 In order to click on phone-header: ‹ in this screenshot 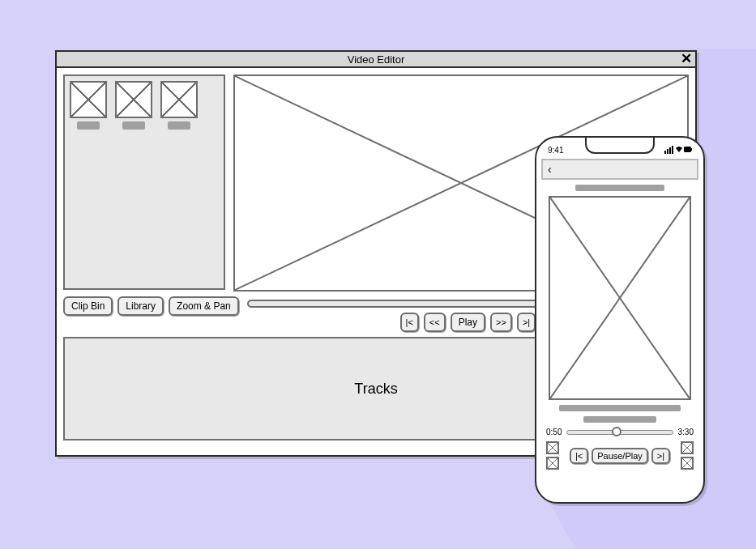, I will do `click(620, 169)`.